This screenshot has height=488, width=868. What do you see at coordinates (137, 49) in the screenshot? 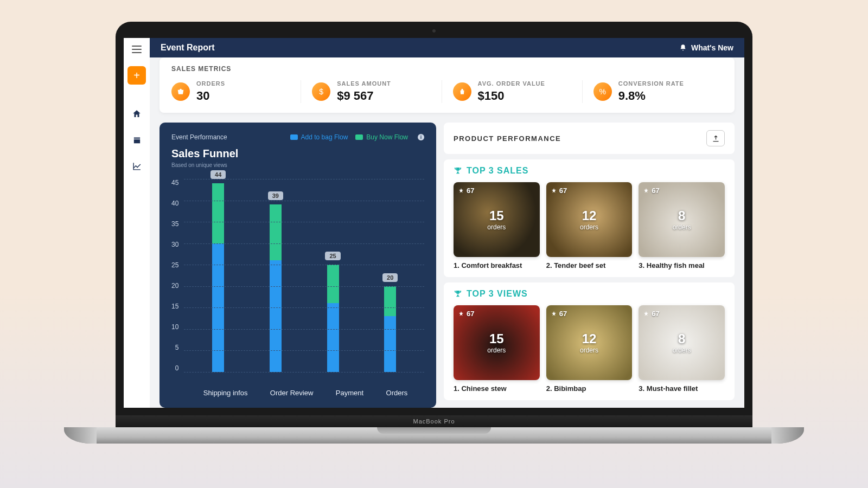
I see `hamburger-icon` at bounding box center [137, 49].